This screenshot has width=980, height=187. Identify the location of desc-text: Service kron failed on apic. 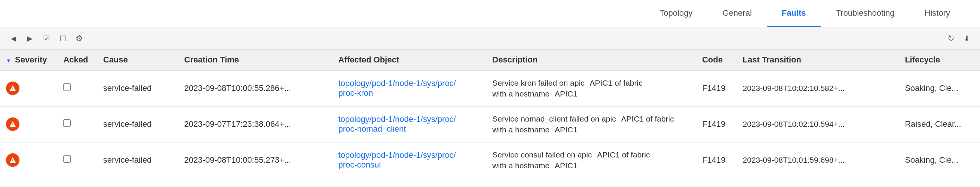
(538, 83).